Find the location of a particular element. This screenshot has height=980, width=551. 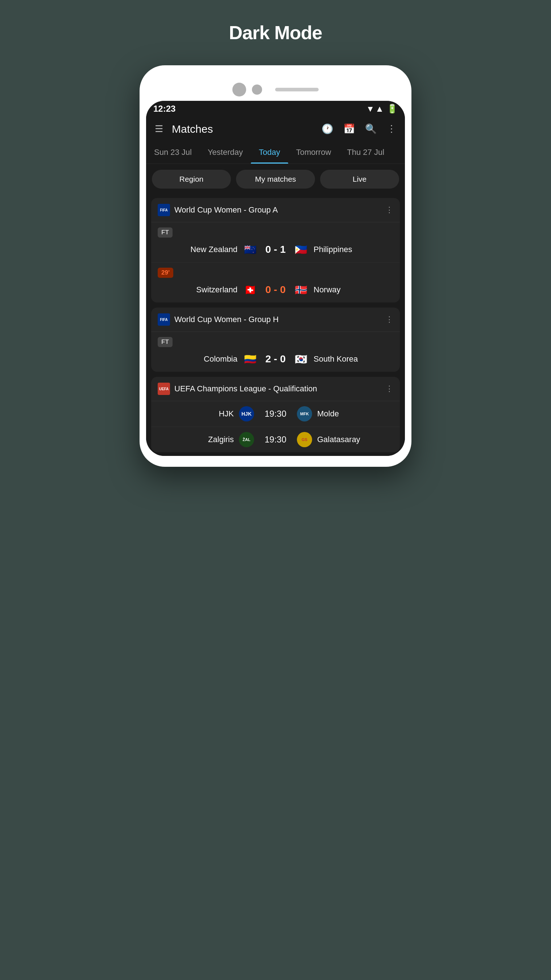

away-team-name: Norway is located at coordinates (343, 290).